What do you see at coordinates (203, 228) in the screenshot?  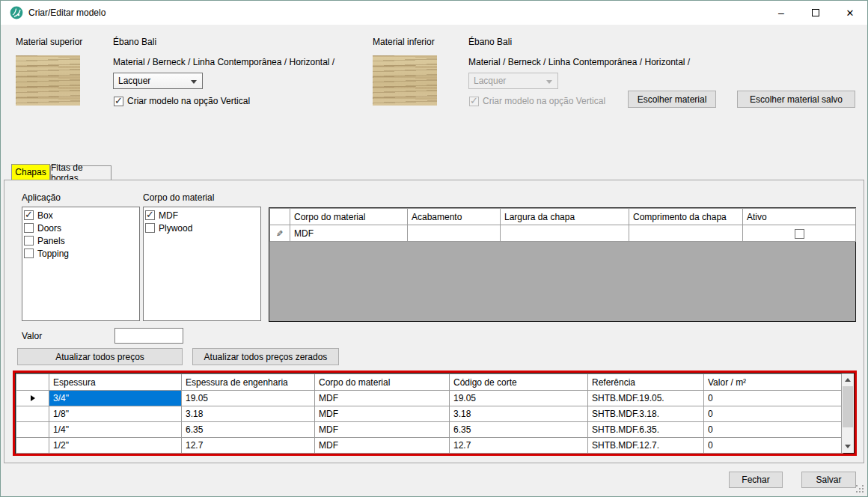 I see `corpo-item-plywood: Plywood` at bounding box center [203, 228].